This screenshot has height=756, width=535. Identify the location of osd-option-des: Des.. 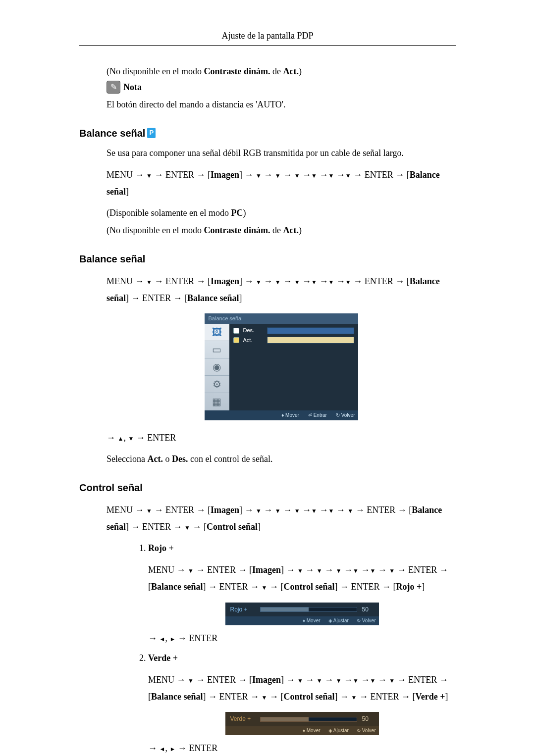
(294, 331).